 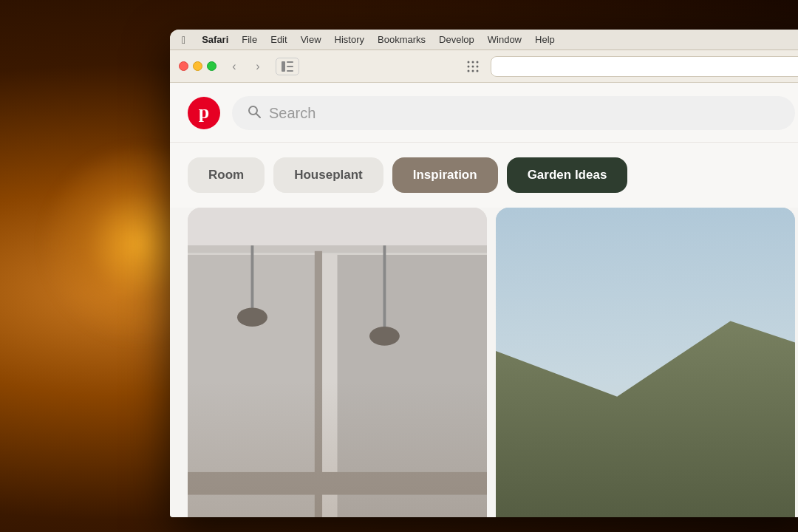 I want to click on pinterest-p: p, so click(x=204, y=112).